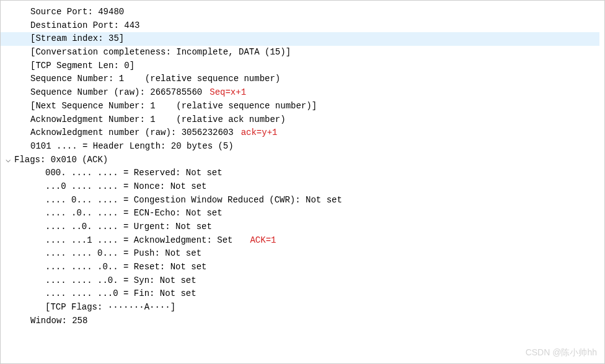 The height and width of the screenshot is (364, 605). I want to click on ack-number-row: Acknowledgment Number: 1 (relative ack n…, so click(300, 120).